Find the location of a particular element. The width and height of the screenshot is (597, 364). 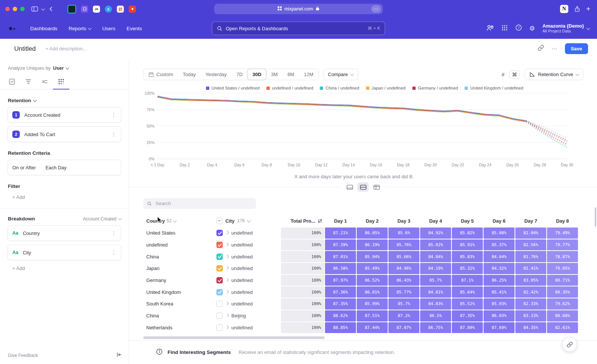

day-cell: 84.83% is located at coordinates (436, 304).